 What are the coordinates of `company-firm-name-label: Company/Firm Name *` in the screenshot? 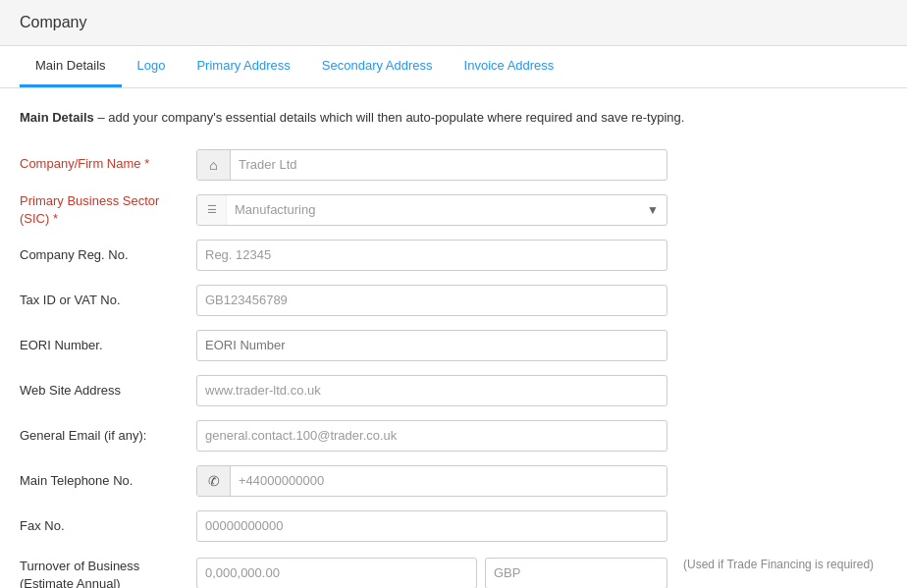 It's located at (108, 164).